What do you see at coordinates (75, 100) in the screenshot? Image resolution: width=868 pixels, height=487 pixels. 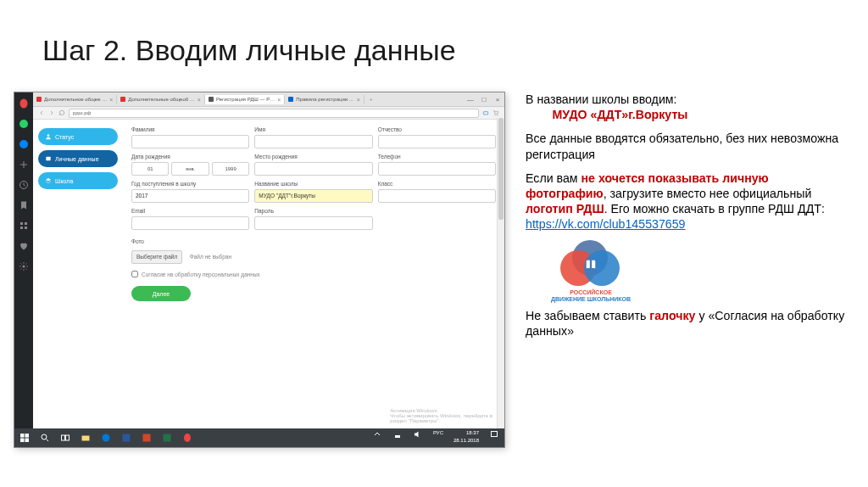 I see `browser-tab: Дополнительное общее …×` at bounding box center [75, 100].